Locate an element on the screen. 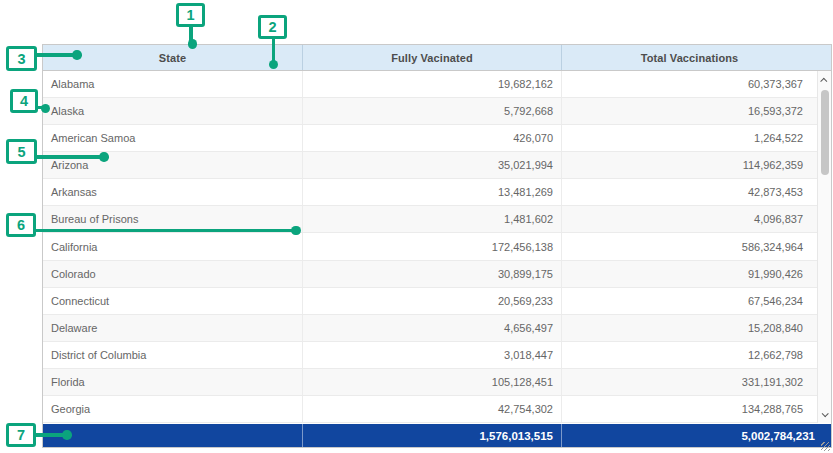 The height and width of the screenshot is (453, 833). cell-state: Arkansas is located at coordinates (172, 192).